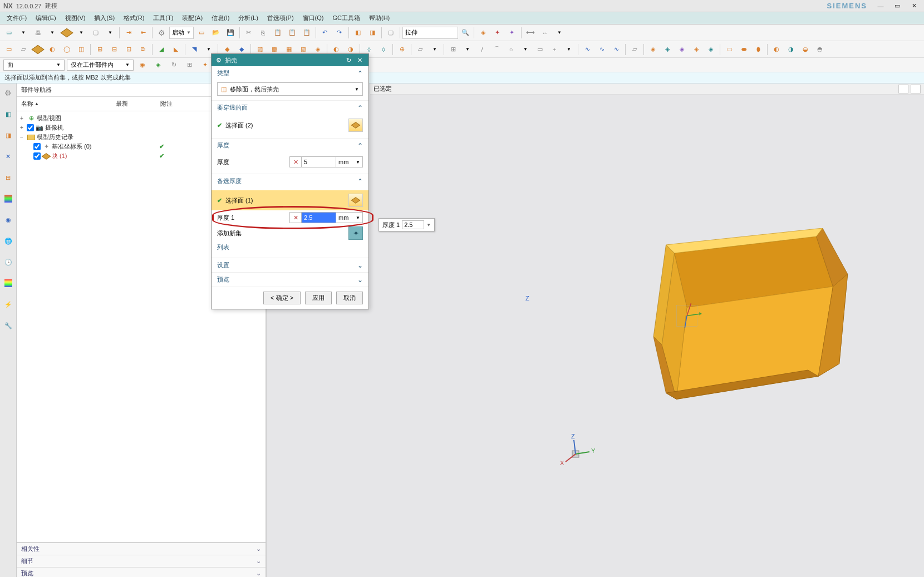 The height and width of the screenshot is (577, 924). Describe the element at coordinates (290, 279) in the screenshot. I see `dlg-section-preview: 预览⌄` at that location.